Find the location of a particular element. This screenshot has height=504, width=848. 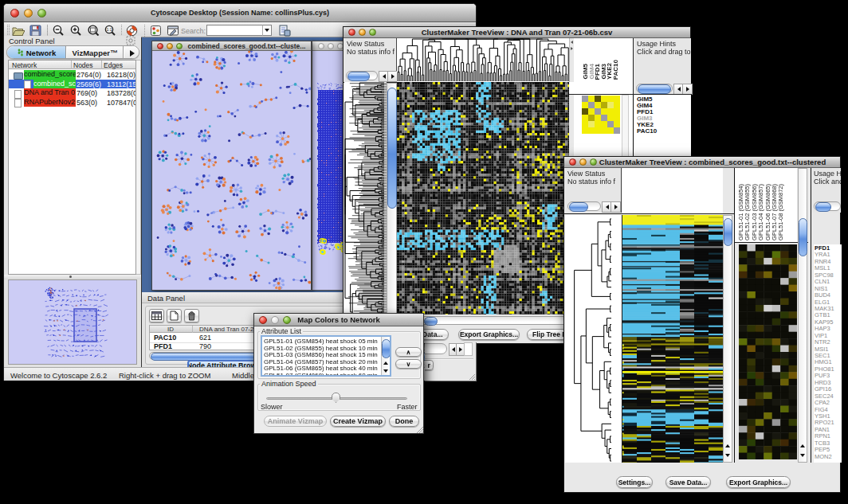

network-view-canvas is located at coordinates (231, 170).